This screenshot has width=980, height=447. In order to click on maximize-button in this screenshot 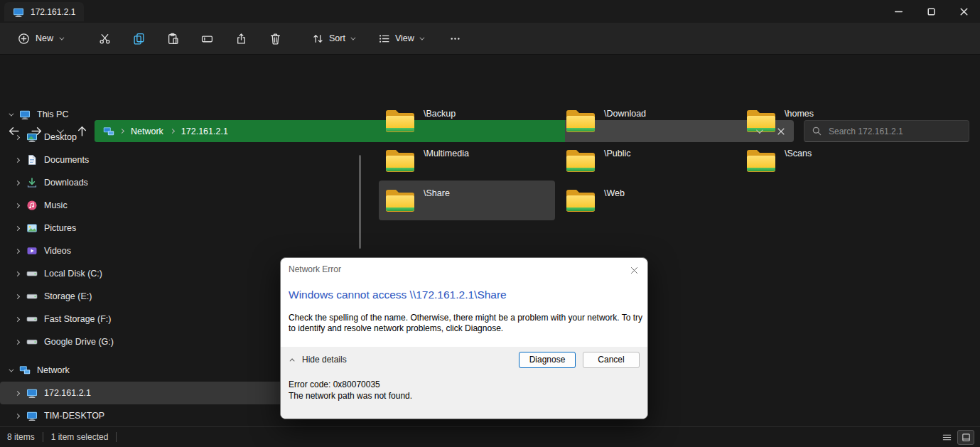, I will do `click(931, 11)`.